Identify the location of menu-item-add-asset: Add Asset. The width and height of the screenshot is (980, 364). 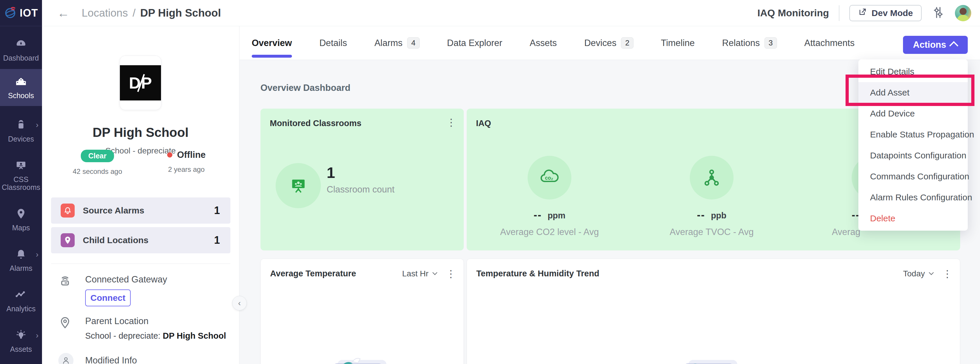
(913, 93).